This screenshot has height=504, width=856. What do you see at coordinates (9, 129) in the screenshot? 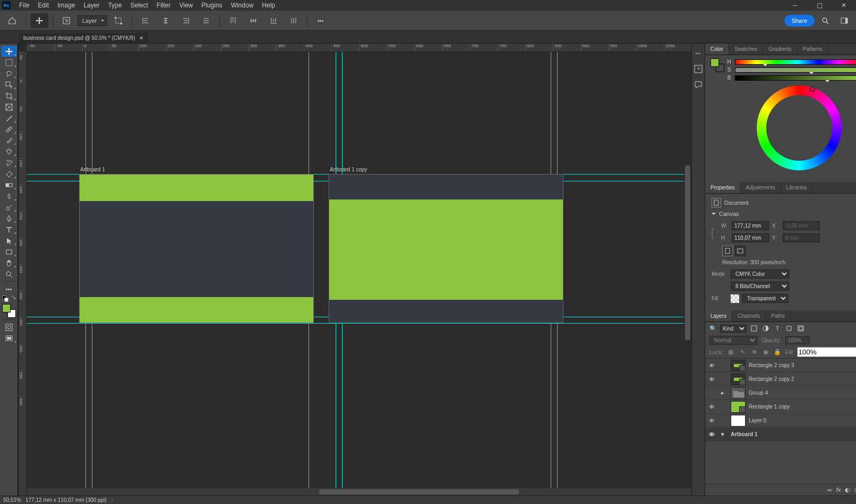
I see `healing-tool` at bounding box center [9, 129].